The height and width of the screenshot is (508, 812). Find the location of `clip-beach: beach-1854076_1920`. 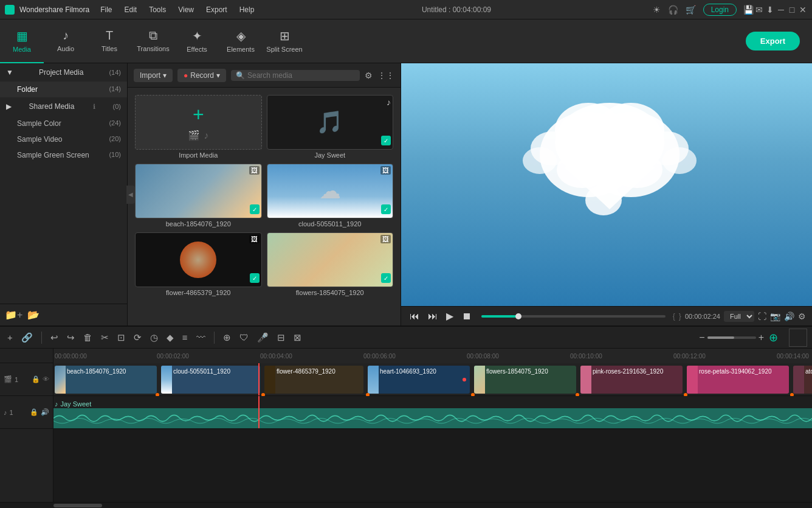

clip-beach: beach-1854076_1920 is located at coordinates (106, 380).